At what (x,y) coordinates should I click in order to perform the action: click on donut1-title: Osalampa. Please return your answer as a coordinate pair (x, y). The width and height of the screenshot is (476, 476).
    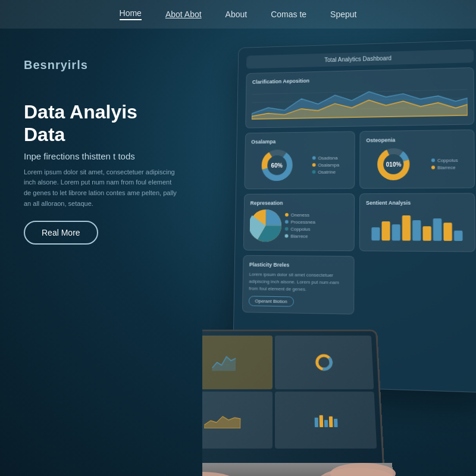
    Looking at the image, I should click on (300, 141).